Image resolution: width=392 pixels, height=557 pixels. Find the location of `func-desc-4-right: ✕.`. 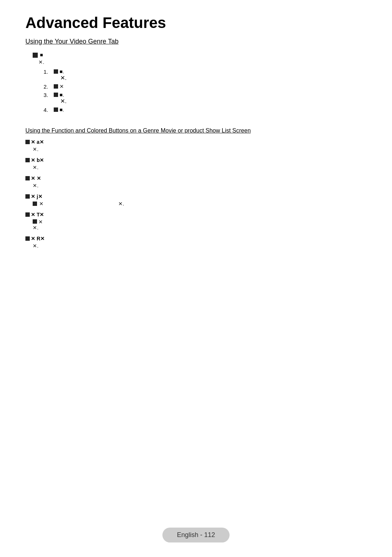

func-desc-4-right: ✕. is located at coordinates (121, 204).